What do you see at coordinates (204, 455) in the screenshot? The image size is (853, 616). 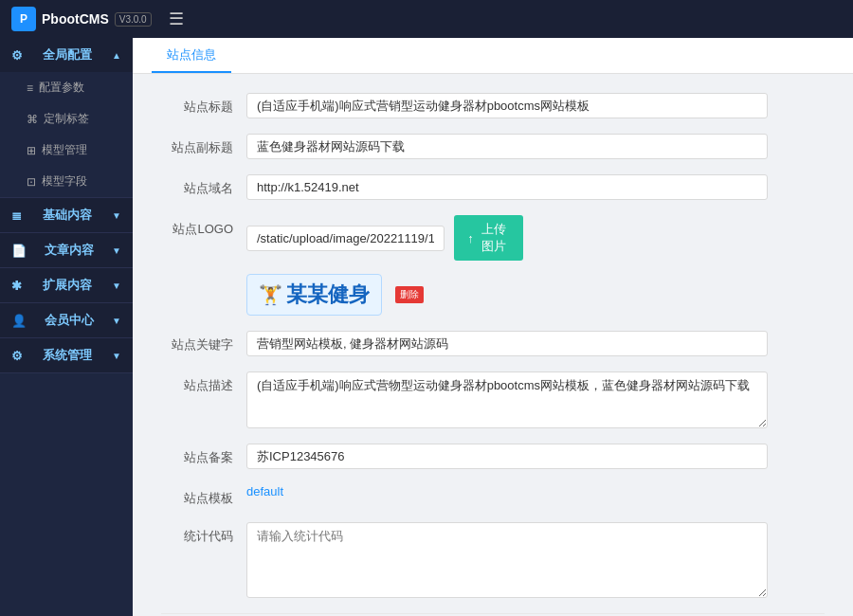 I see `label-site-filing: 站点备案` at bounding box center [204, 455].